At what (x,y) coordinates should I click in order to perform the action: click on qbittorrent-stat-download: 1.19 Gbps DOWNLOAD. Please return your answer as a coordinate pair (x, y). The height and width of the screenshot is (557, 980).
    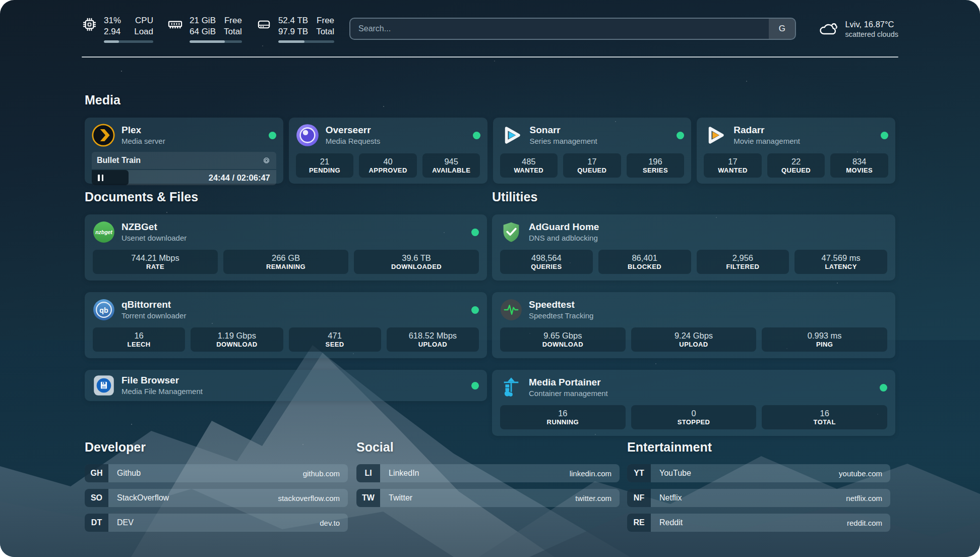
    Looking at the image, I should click on (237, 340).